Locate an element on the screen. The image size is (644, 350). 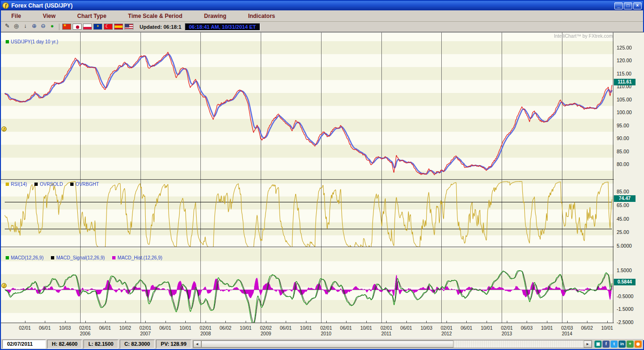
x-axis-year-label: 2014 is located at coordinates (567, 334).